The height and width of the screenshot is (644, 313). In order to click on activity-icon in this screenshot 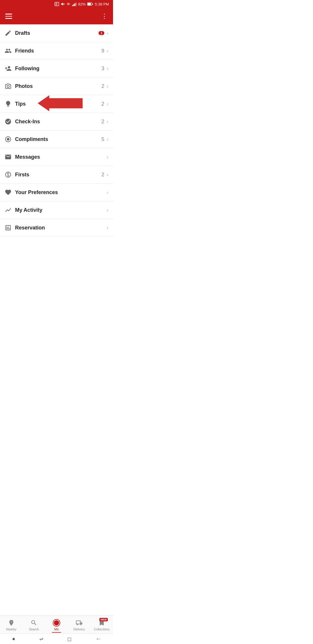, I will do `click(10, 210)`.